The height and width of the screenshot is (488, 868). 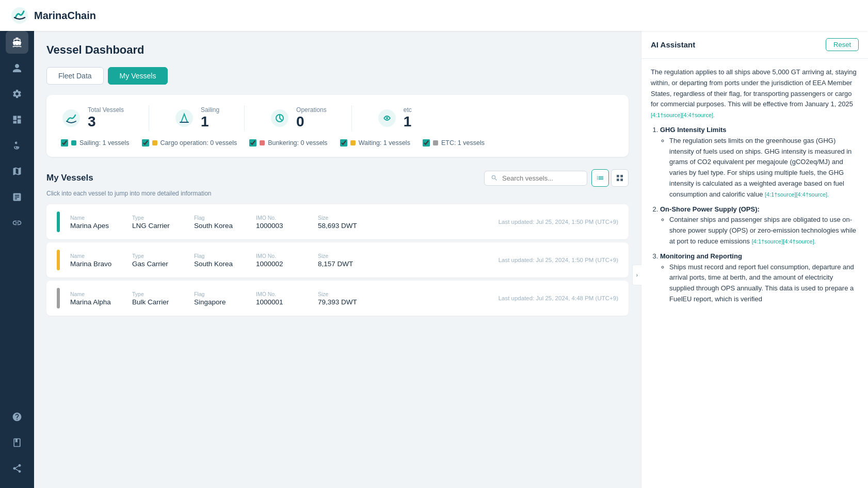 What do you see at coordinates (220, 298) in the screenshot?
I see `vessel-flag-field: Flag Singapore` at bounding box center [220, 298].